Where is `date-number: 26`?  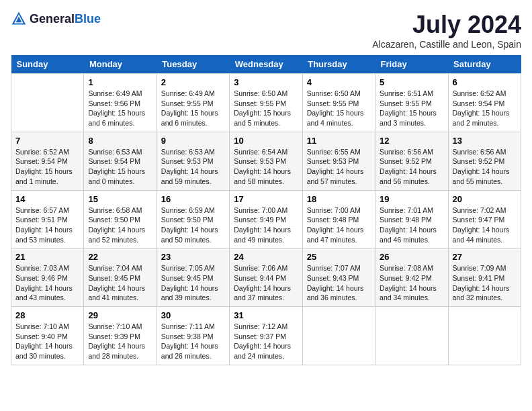 date-number: 26 is located at coordinates (411, 257).